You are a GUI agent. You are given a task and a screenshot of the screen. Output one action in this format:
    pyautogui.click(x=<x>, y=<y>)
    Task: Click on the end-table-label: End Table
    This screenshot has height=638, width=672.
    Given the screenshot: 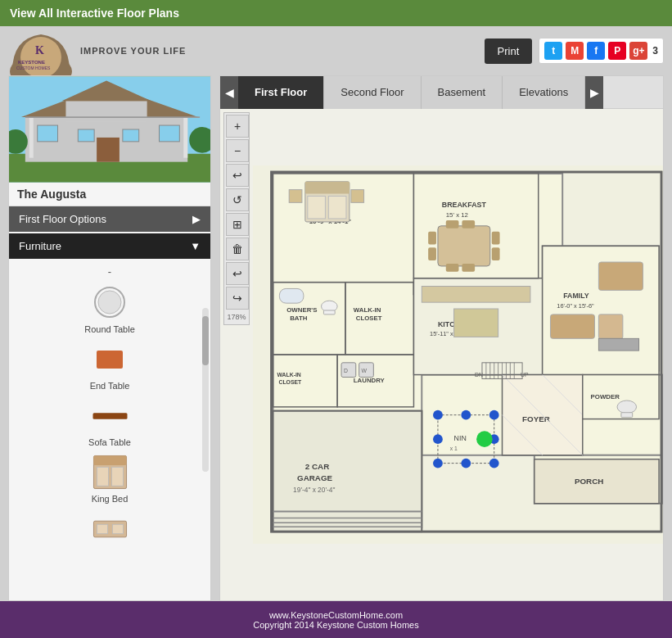 What is the action you would take?
    pyautogui.click(x=110, y=386)
    